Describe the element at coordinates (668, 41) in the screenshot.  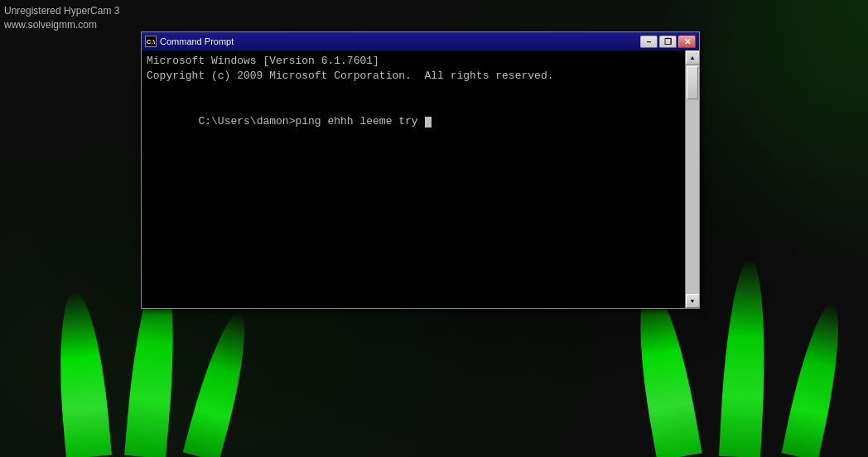
I see `restore-button: ❐` at that location.